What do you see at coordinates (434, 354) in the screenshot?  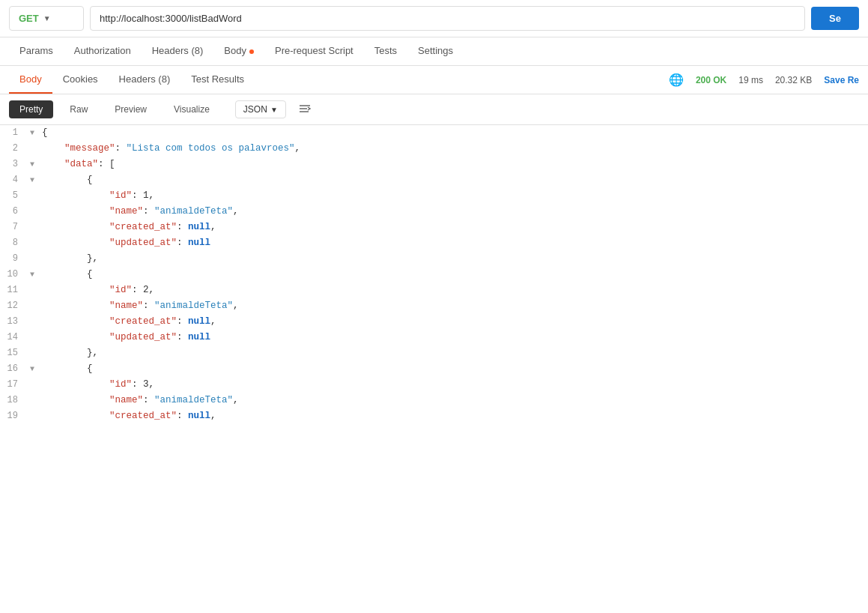 I see `code-line: 15 },` at bounding box center [434, 354].